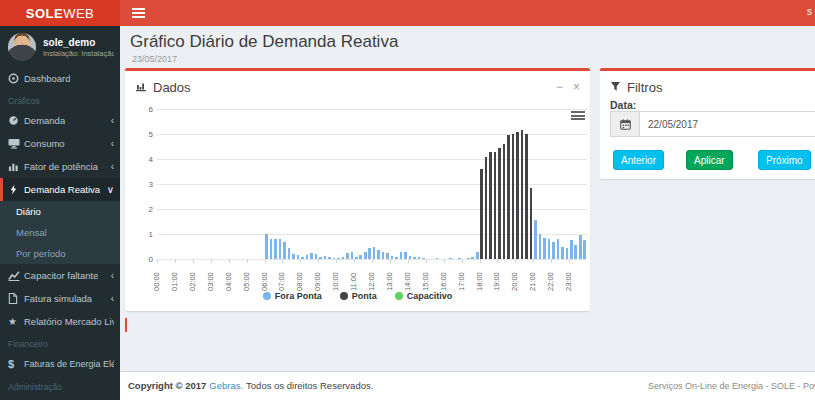  I want to click on sidebar-item-ocorrencias-emails: Ocorrencias e Emails, so click(60, 398).